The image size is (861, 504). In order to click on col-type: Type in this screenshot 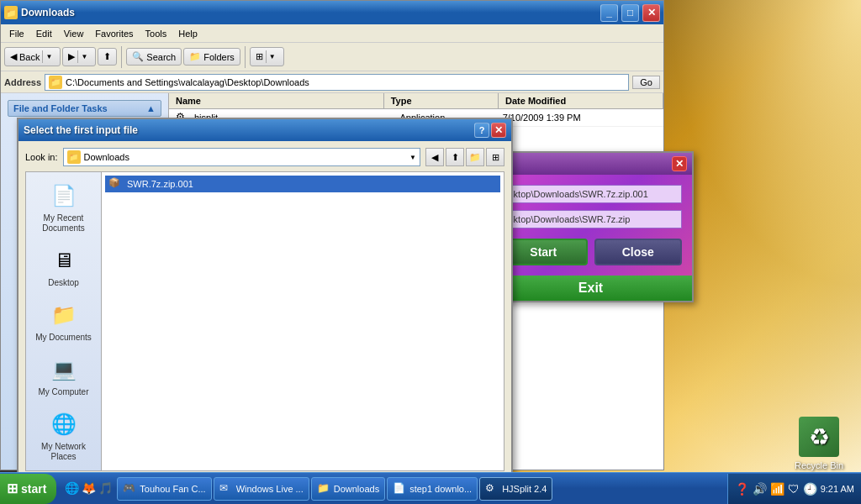, I will do `click(441, 101)`.